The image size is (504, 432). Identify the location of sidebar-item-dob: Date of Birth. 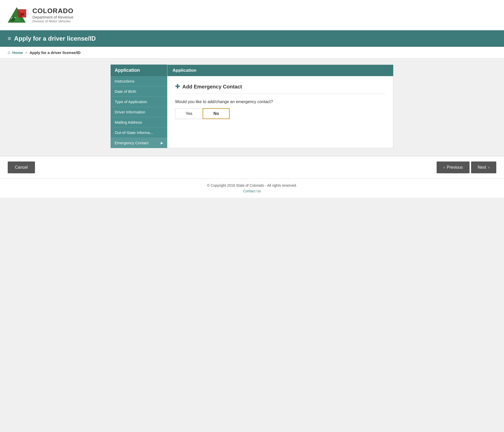
(139, 92).